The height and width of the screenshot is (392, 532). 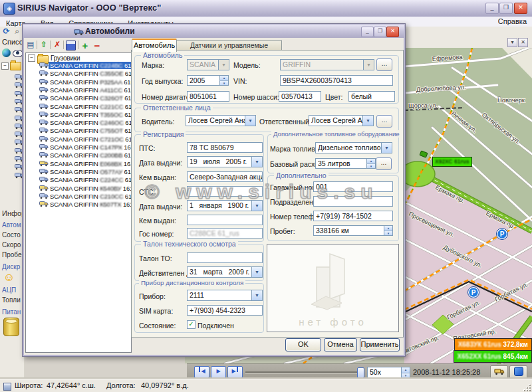 I want to click on minimize-button: _, so click(x=492, y=8).